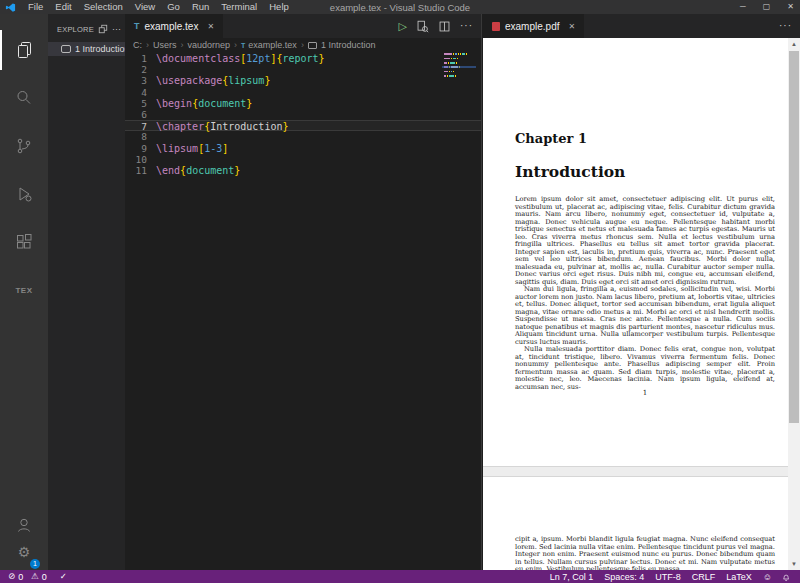 This screenshot has width=800, height=583. What do you see at coordinates (102, 49) in the screenshot?
I see `outline-item-label: 1 Introduction` at bounding box center [102, 49].